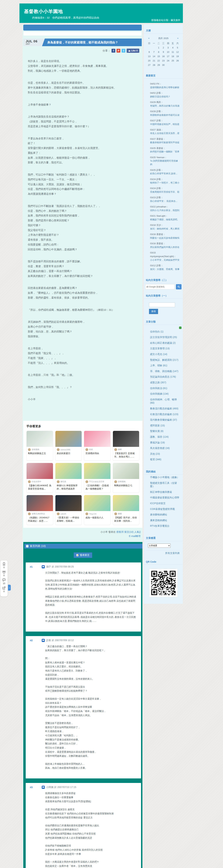 The image size is (223, 868). What do you see at coordinates (165, 210) in the screenshot?
I see `recent-comment-preview: 说到小儿子的分家业，我想到` at bounding box center [165, 210].